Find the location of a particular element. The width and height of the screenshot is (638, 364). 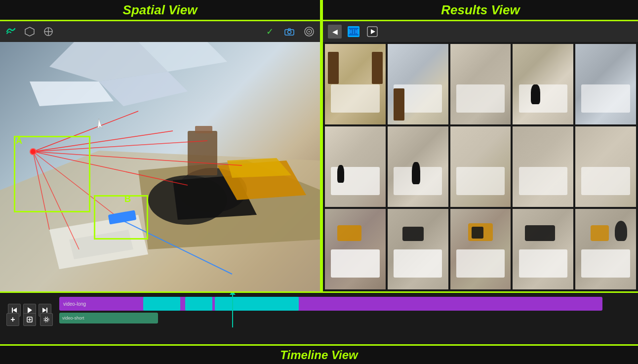

playhead is located at coordinates (233, 310).